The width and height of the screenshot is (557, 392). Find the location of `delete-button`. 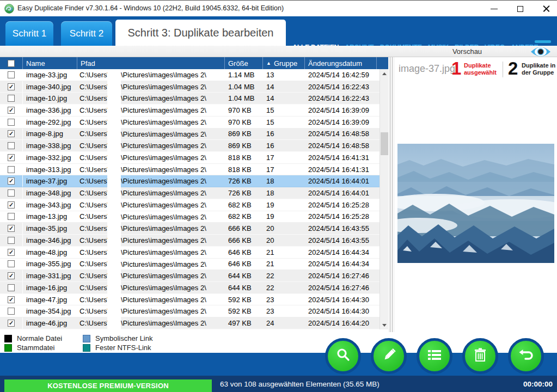

delete-button is located at coordinates (480, 356).